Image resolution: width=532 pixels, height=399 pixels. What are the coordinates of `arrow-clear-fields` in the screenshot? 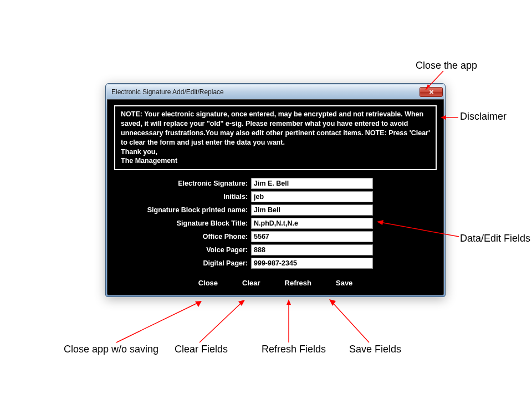 It's located at (224, 321).